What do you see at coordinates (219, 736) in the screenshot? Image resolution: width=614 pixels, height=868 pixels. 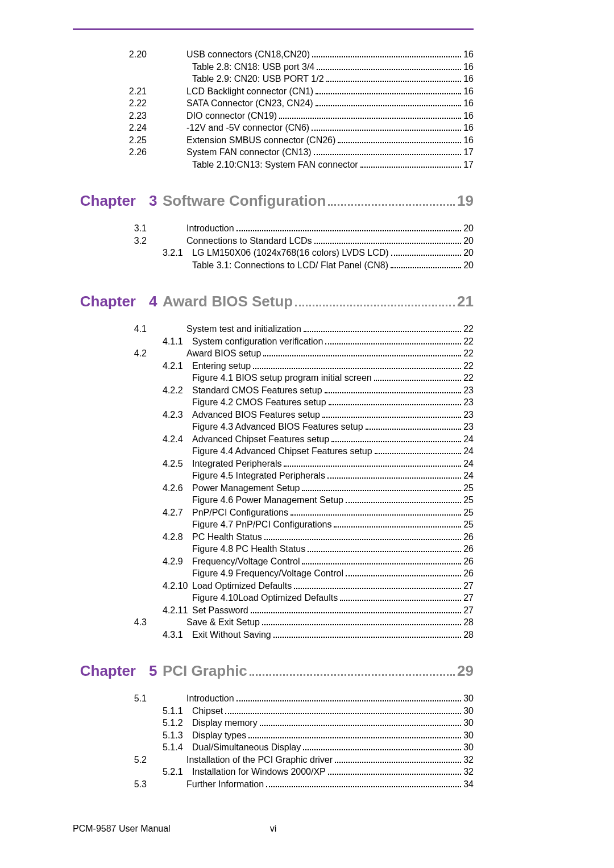 I see `toc-entry-label: Display types` at bounding box center [219, 736].